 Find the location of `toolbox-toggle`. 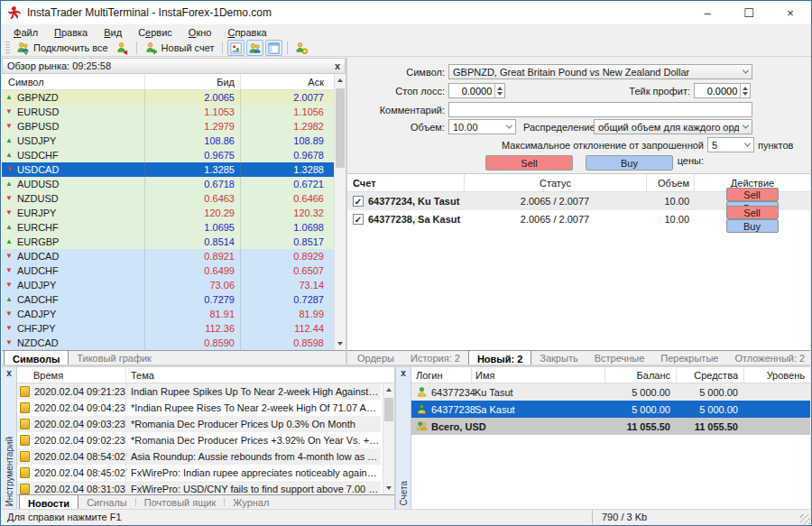

toolbox-toggle is located at coordinates (274, 48).